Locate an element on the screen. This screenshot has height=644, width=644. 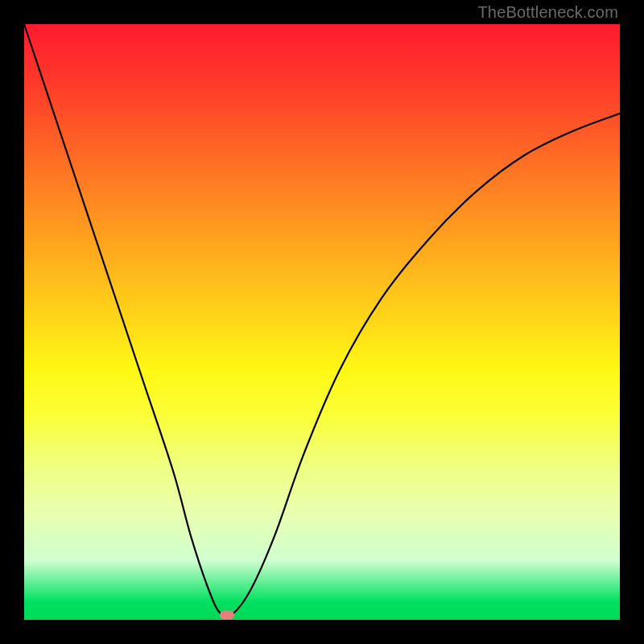
dip-marker is located at coordinates (227, 615).